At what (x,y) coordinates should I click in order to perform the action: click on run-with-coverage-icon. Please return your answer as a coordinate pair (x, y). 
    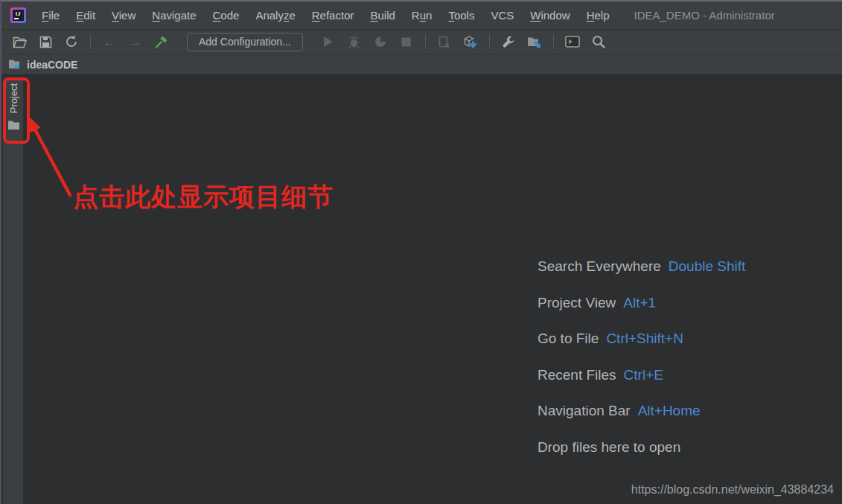
    Looking at the image, I should click on (380, 42).